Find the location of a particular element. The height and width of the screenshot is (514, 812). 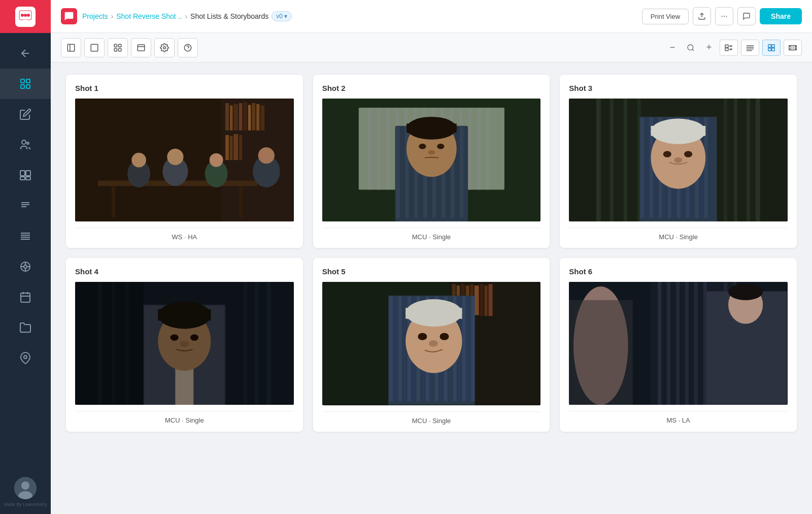

shot-card-6: Shot 6 is located at coordinates (678, 344).